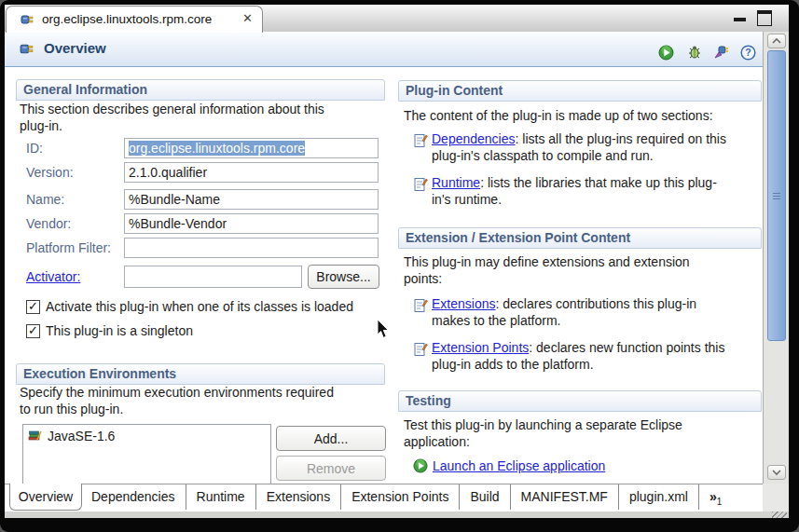  I want to click on vertical-scrollbar, so click(776, 257).